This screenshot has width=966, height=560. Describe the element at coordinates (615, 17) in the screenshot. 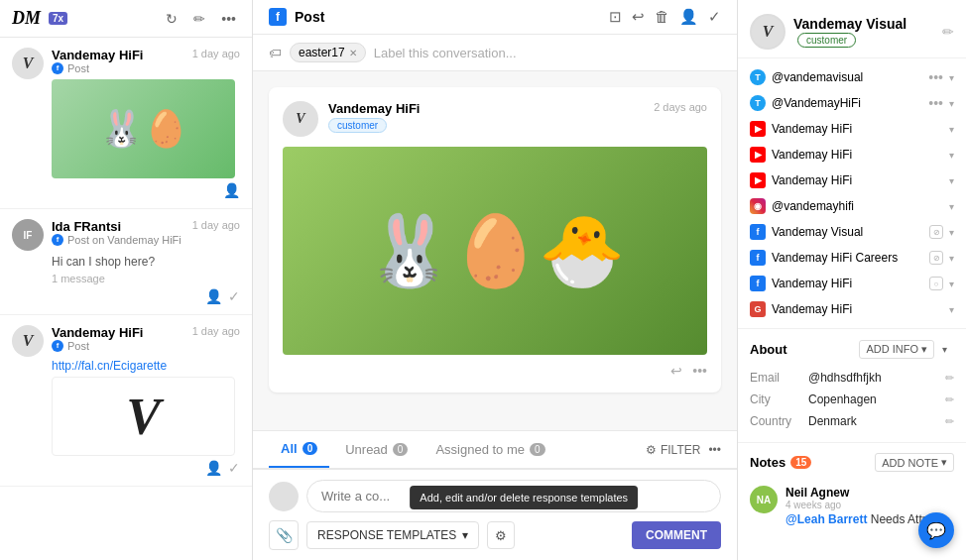

I see `copy-icon: ⊡` at that location.